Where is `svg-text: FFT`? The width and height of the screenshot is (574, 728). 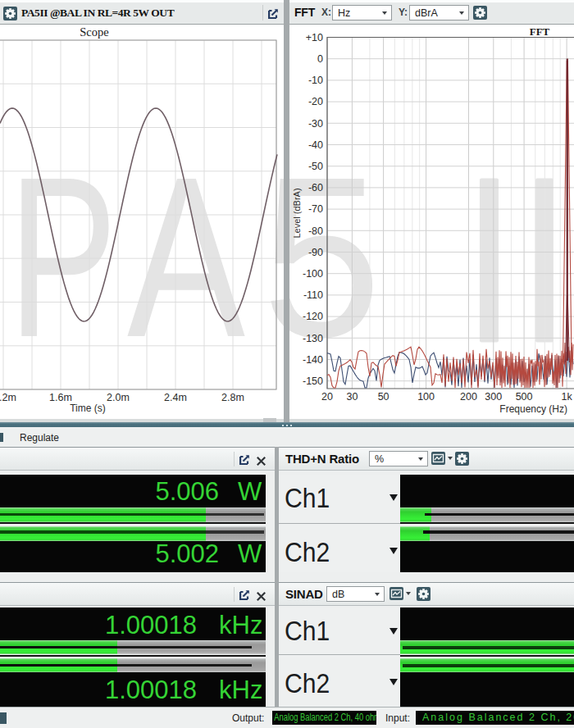 svg-text: FFT is located at coordinates (540, 31).